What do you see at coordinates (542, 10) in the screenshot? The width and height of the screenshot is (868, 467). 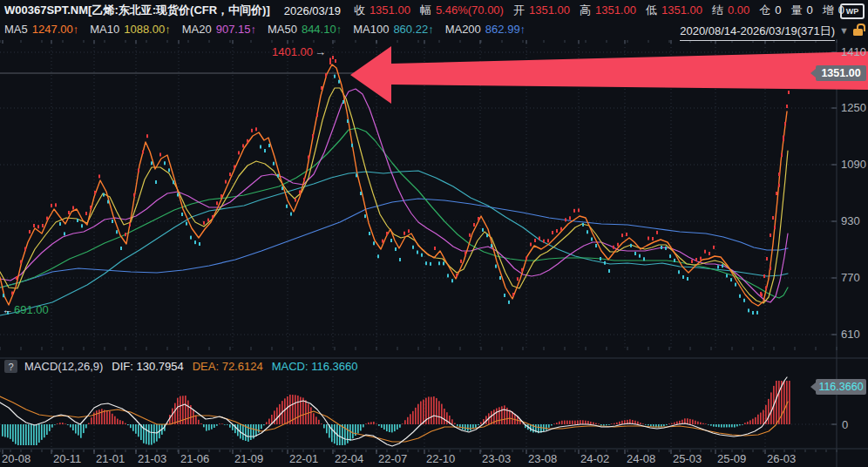 I see `quote-field: 开1351.00` at bounding box center [542, 10].